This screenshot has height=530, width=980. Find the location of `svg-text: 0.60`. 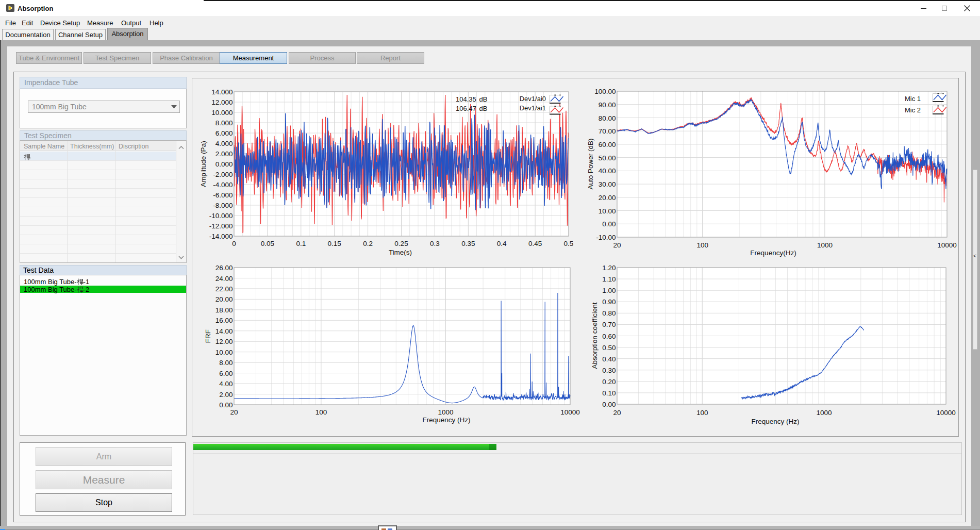

svg-text: 0.60 is located at coordinates (609, 336).